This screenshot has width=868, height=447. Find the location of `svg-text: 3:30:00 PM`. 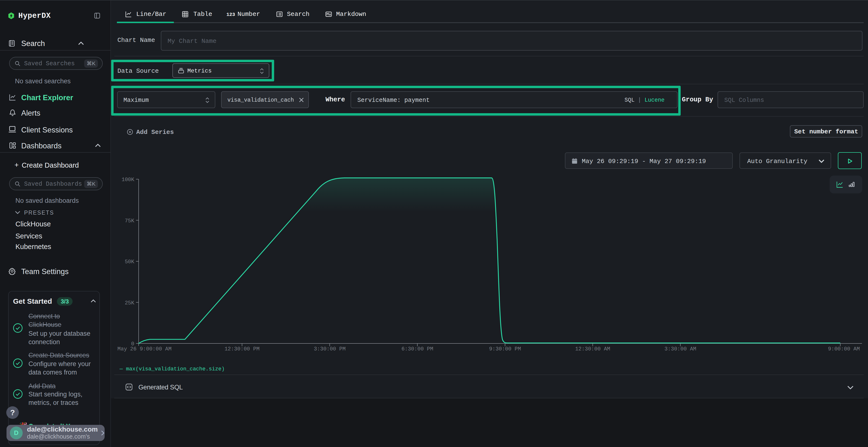

svg-text: 3:30:00 PM is located at coordinates (330, 349).